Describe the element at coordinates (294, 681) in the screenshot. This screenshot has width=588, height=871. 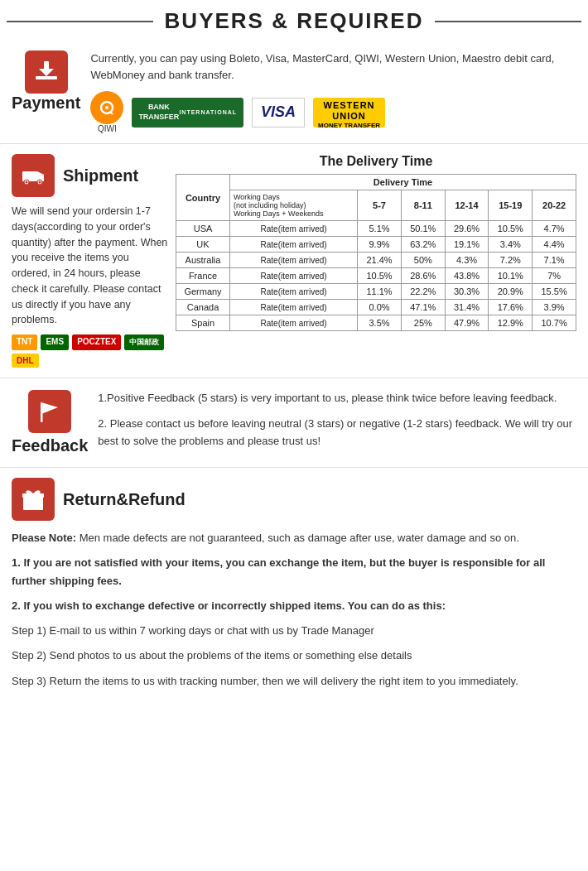
I see `return-step-3: Step 3) Return the items to us with trac…` at that location.